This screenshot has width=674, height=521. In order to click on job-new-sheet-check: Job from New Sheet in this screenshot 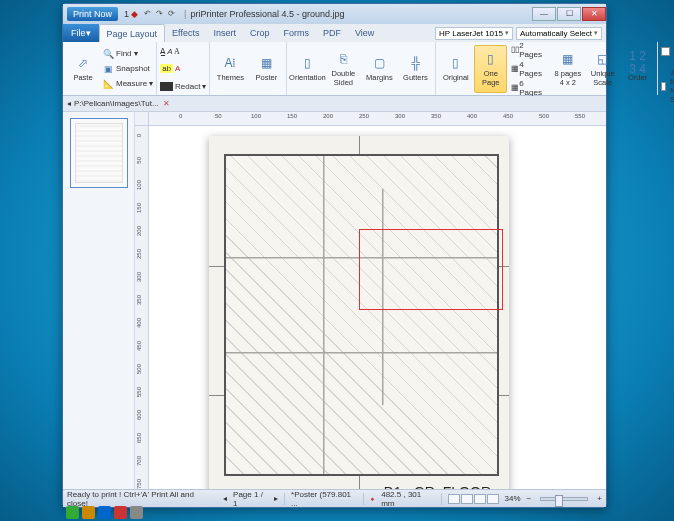, I will do `click(668, 86)`.